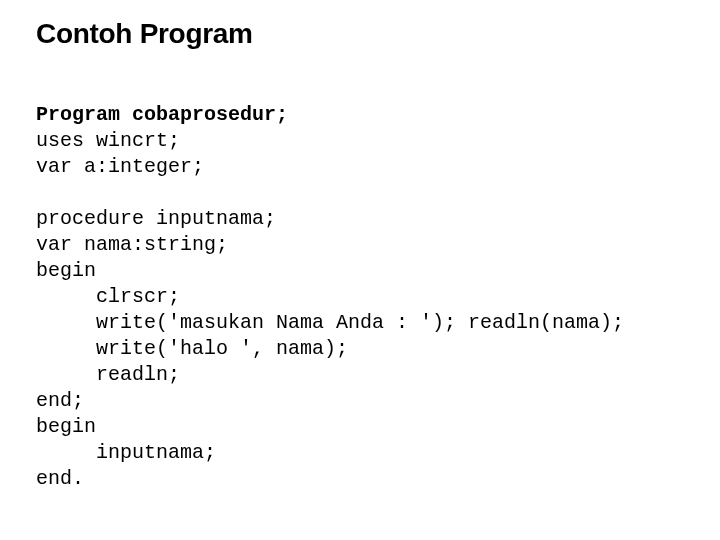 The height and width of the screenshot is (540, 720). Describe the element at coordinates (156, 218) in the screenshot. I see `code-line: procedure inputnama;` at that location.